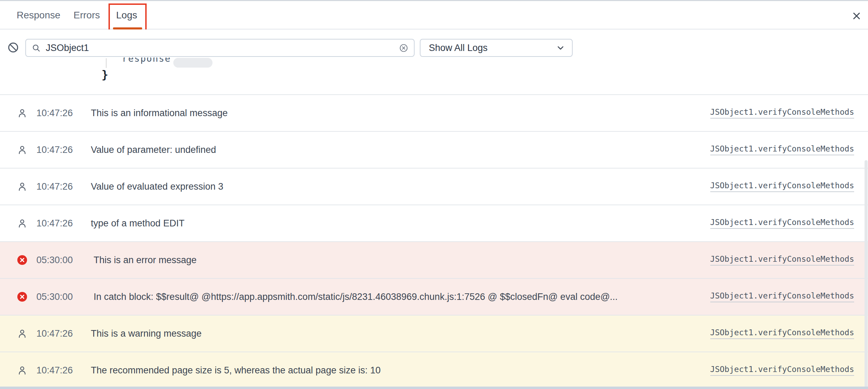 The height and width of the screenshot is (389, 868). Describe the element at coordinates (496, 48) in the screenshot. I see `log-filter-dropdown: Show All Logs` at that location.